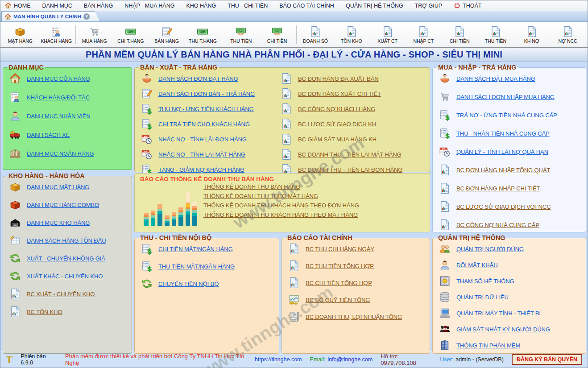 The height and width of the screenshot is (368, 588). What do you see at coordinates (209, 154) in the screenshot?
I see `menu-link: JANNHẮC NỢ - TÍNH LÃI MẶT HÀNG` at bounding box center [209, 154].